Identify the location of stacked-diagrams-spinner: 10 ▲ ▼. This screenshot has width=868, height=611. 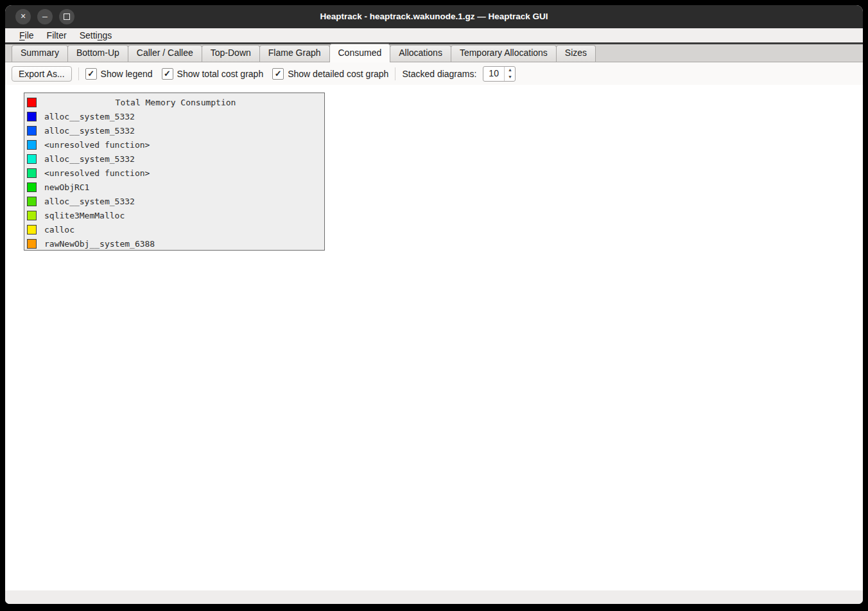
(499, 74).